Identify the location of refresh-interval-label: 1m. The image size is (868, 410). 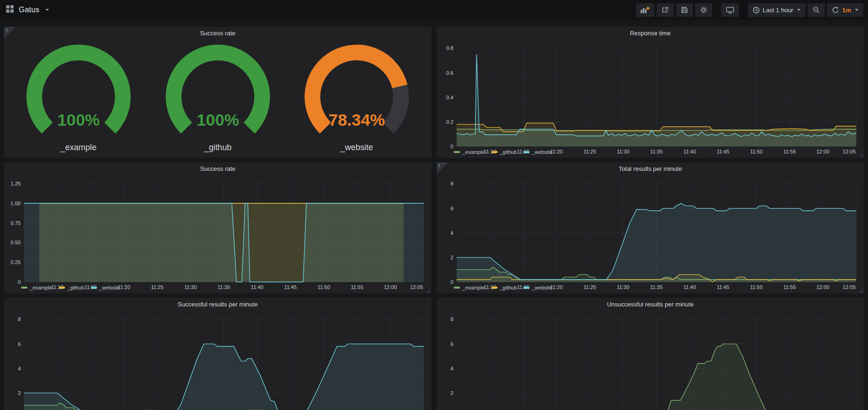
(846, 10).